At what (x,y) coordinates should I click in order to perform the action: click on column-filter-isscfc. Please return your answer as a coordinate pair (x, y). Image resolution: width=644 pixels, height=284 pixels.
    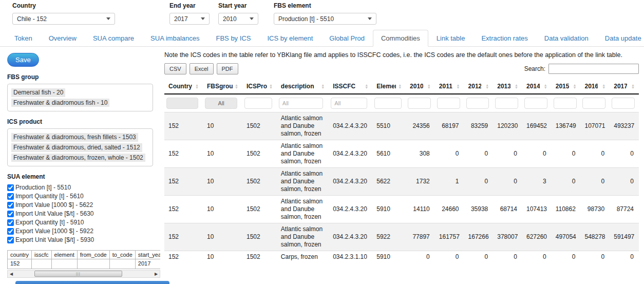
    Looking at the image, I should click on (349, 103).